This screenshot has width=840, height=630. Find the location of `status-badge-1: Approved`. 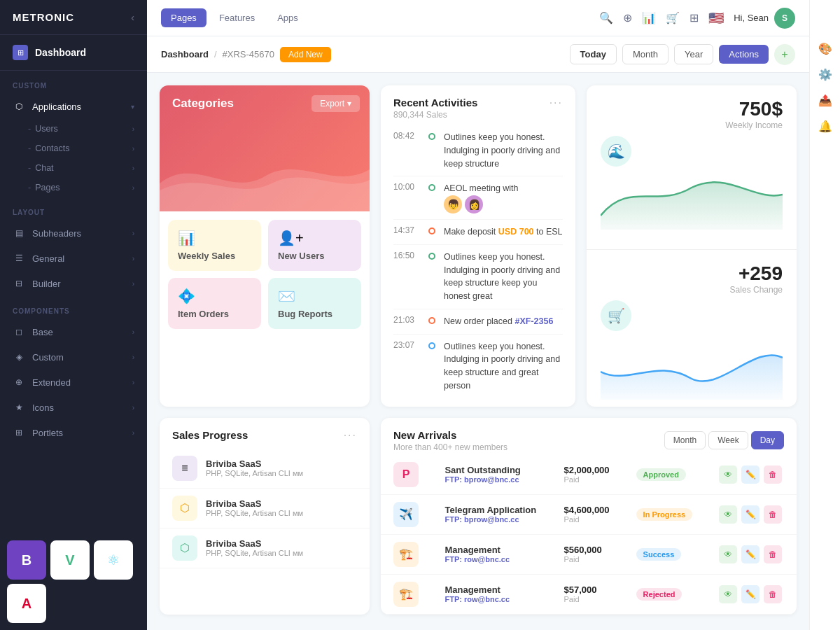

status-badge-1: Approved is located at coordinates (661, 475).